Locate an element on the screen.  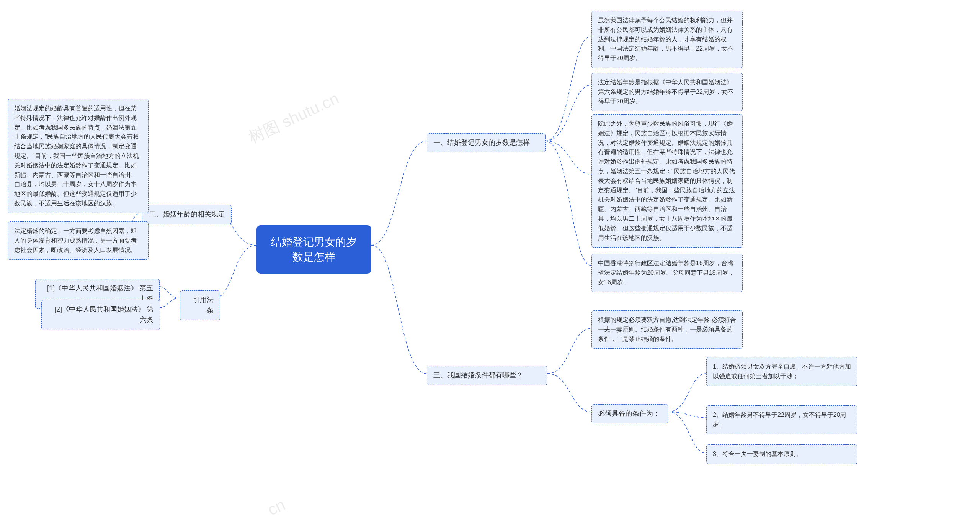
branch-2-sub2-leaf: 法定婚龄的确定，一方面要考虑自然因素，即人的身体发育和智力成熟情况，另一方面要考… is located at coordinates (78, 241).